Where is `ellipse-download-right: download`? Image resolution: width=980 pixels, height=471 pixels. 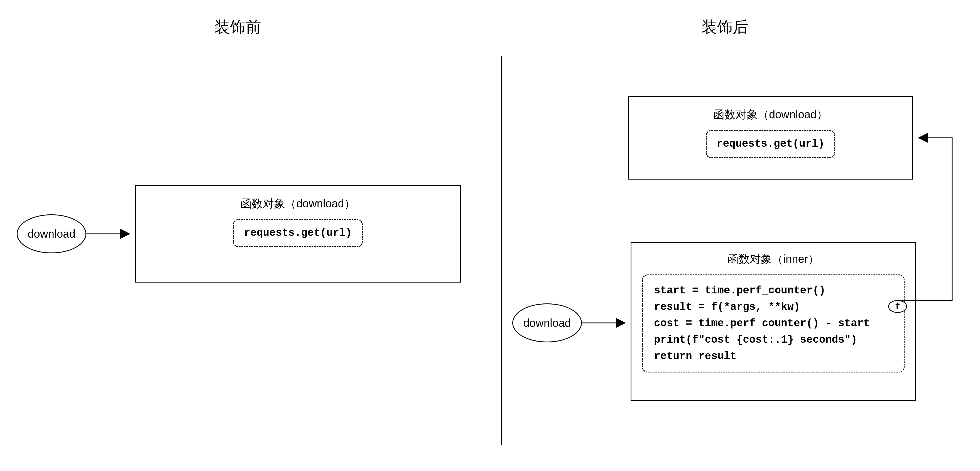
ellipse-download-right: download is located at coordinates (547, 323).